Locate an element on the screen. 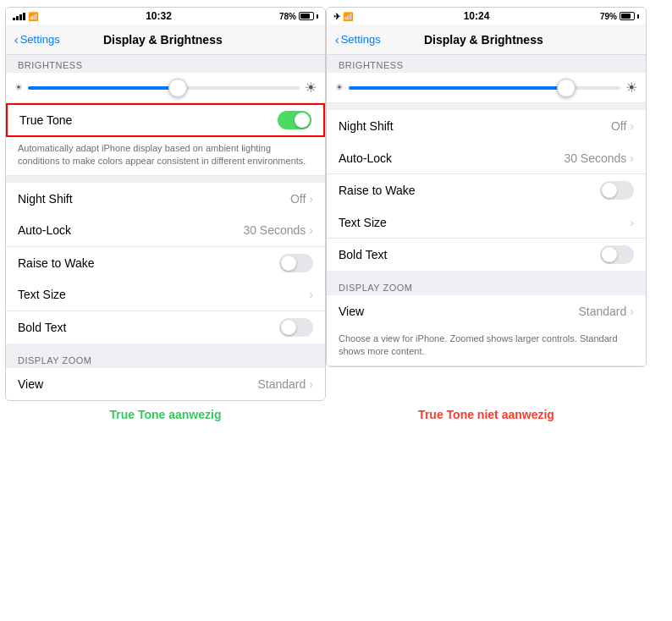 This screenshot has height=621, width=672. item-label: Auto-Lock is located at coordinates (130, 230).